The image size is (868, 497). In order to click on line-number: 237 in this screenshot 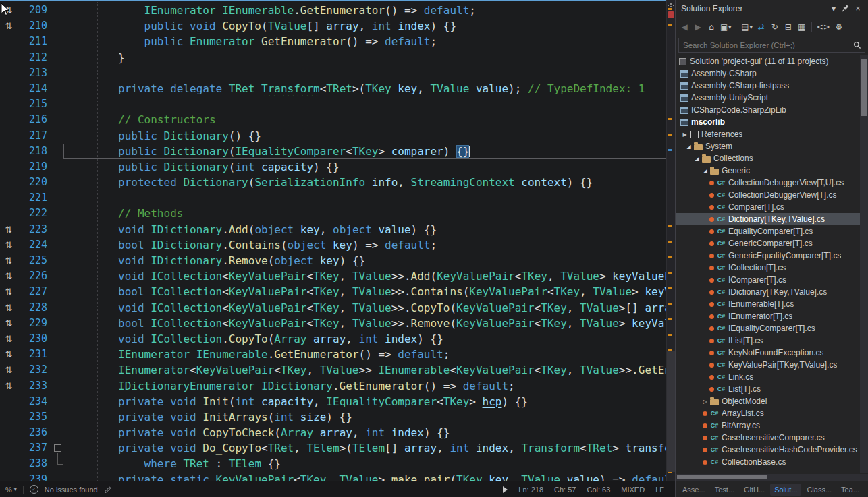, I will do `click(33, 448)`.